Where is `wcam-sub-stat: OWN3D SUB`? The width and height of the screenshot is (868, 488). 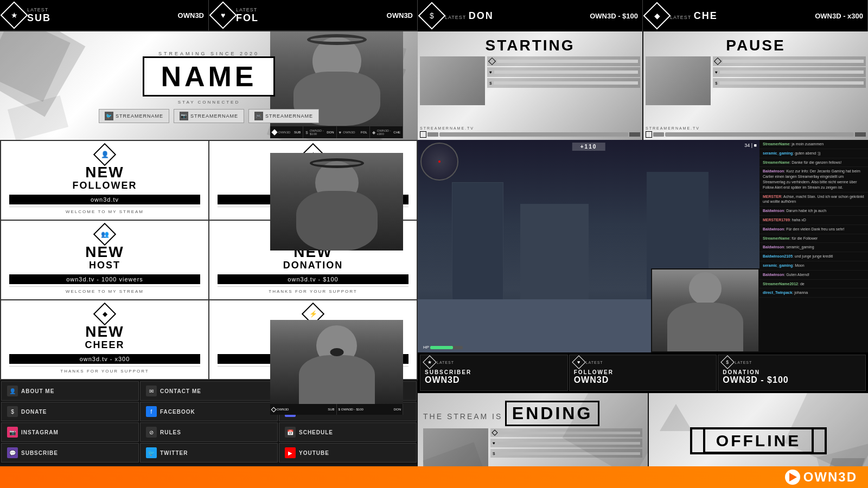
wcam-sub-stat: OWN3D SUB is located at coordinates (286, 132).